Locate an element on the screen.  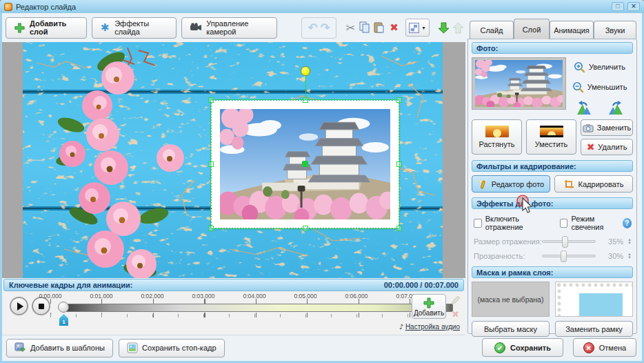
fit-icon is located at coordinates (552, 131).